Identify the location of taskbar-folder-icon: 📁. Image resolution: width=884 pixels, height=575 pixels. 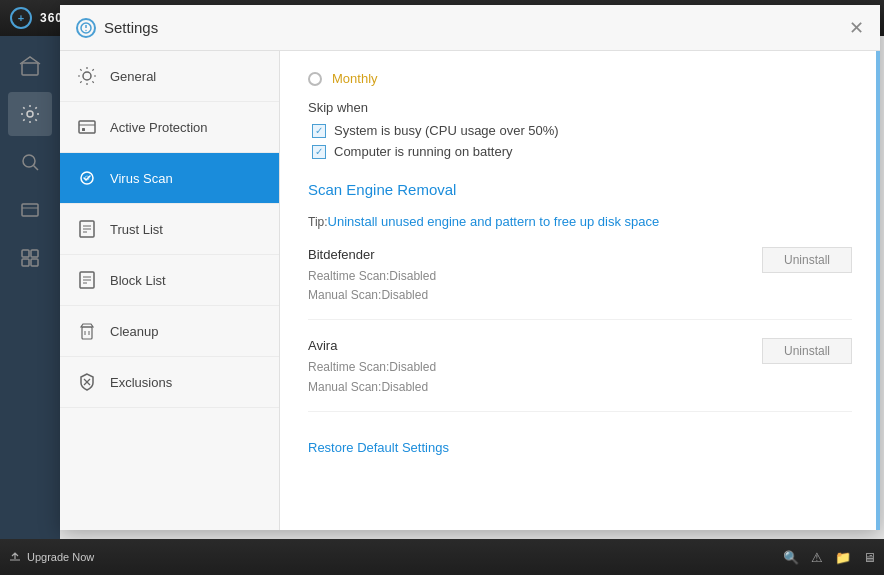
(843, 558).